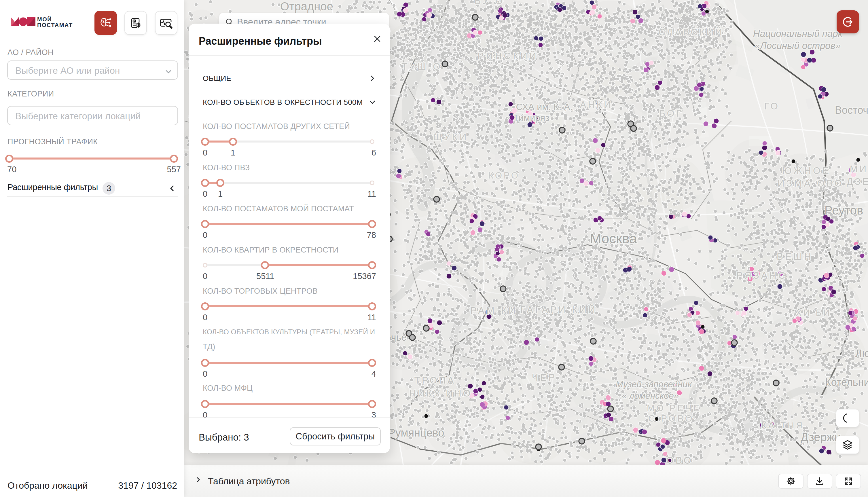  I want to click on svg-text: РАМ КИ, so click(494, 311).